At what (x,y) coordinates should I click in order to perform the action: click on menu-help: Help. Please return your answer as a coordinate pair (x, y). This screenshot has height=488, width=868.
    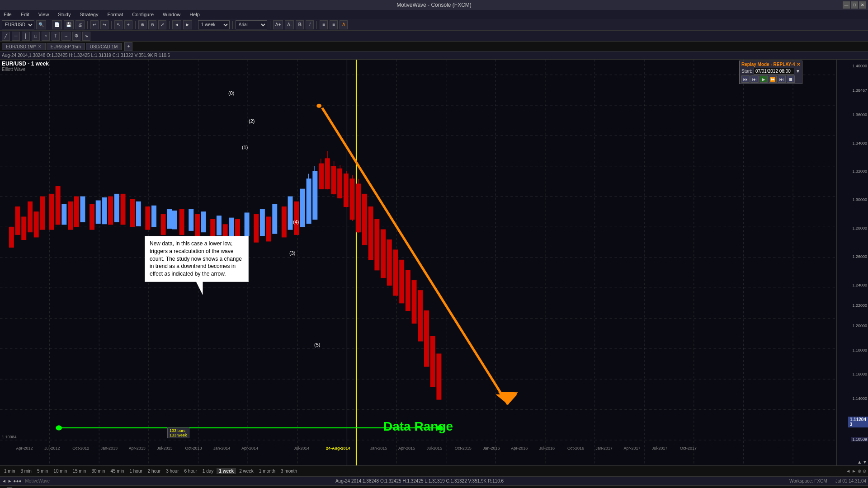
    Looking at the image, I should click on (194, 14).